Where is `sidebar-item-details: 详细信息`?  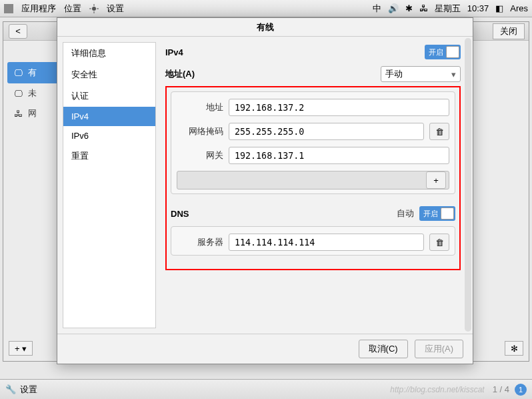
sidebar-item-details: 详细信息 is located at coordinates (109, 53).